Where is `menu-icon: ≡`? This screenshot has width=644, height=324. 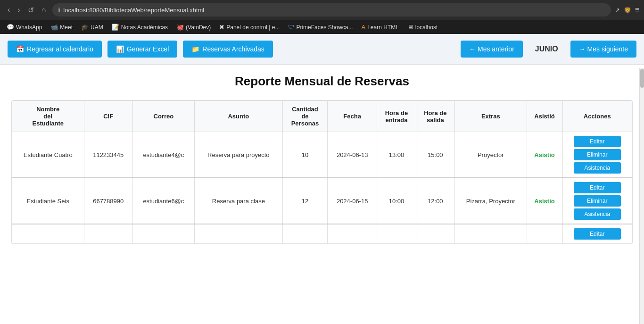 menu-icon: ≡ is located at coordinates (637, 10).